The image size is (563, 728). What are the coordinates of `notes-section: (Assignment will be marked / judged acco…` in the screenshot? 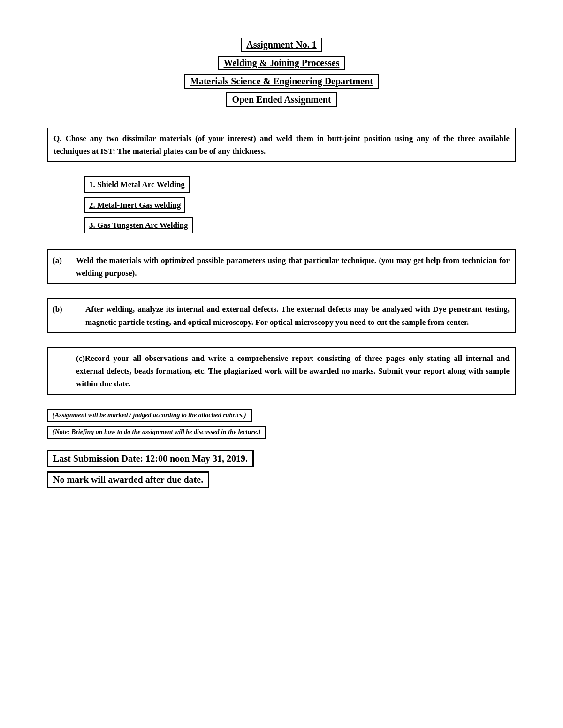 It's located at (282, 425).